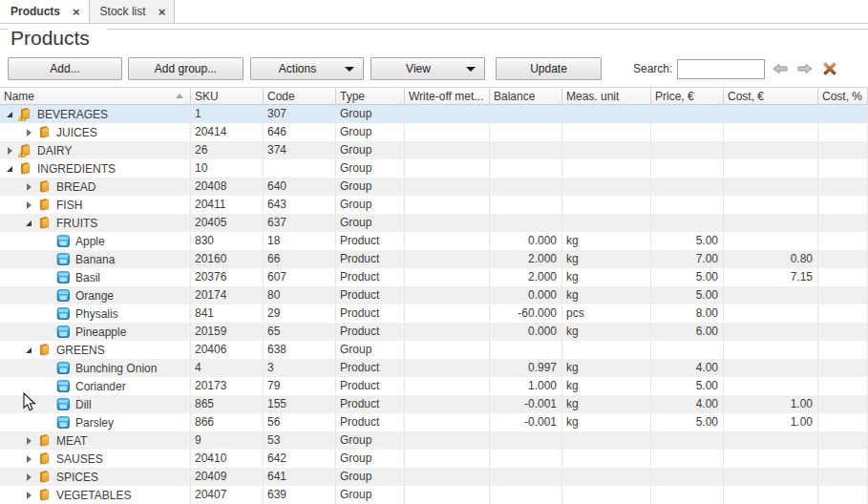  What do you see at coordinates (434, 422) in the screenshot?
I see `tree-row-parsley: Parsley86656Product-0.001kg5.001.00` at bounding box center [434, 422].